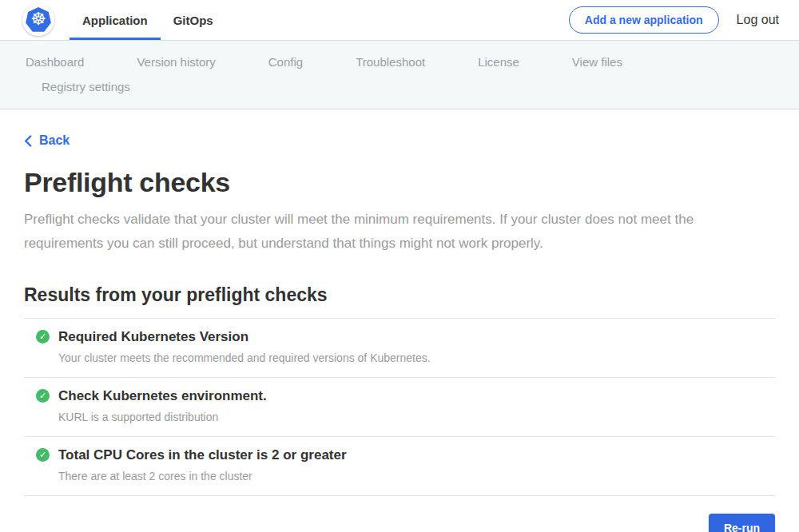 This screenshot has height=532, width=799. I want to click on subnav-item-version-history: Version history, so click(176, 62).